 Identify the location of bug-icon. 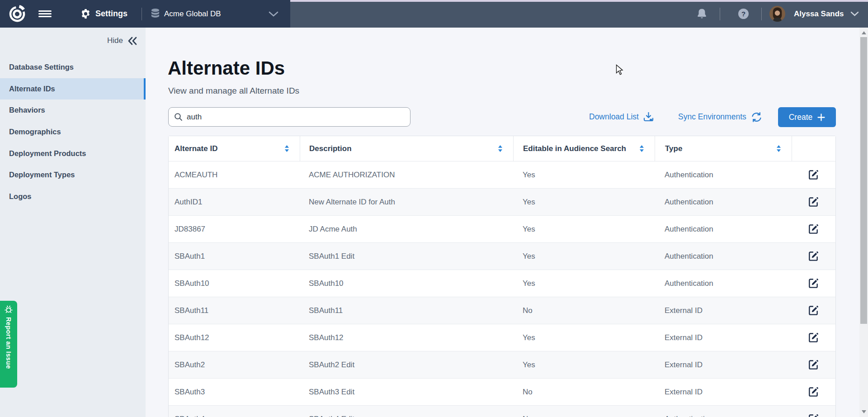
(9, 309).